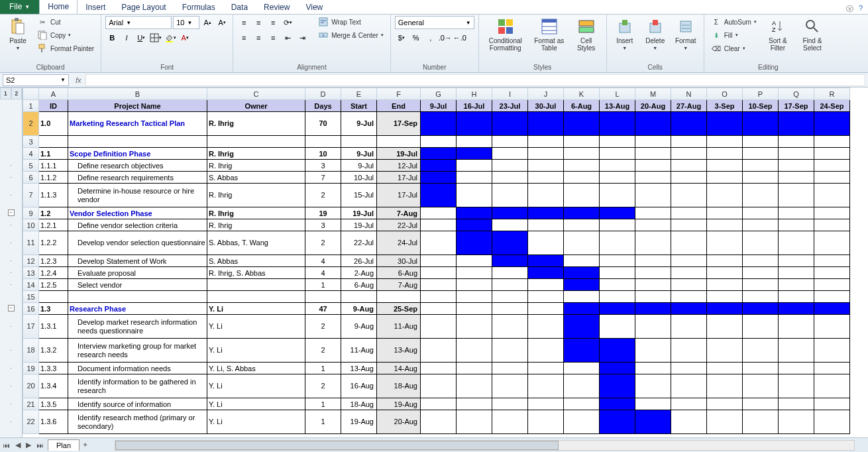 The image size is (868, 452). I want to click on cell-end: 22-Jul, so click(399, 225).